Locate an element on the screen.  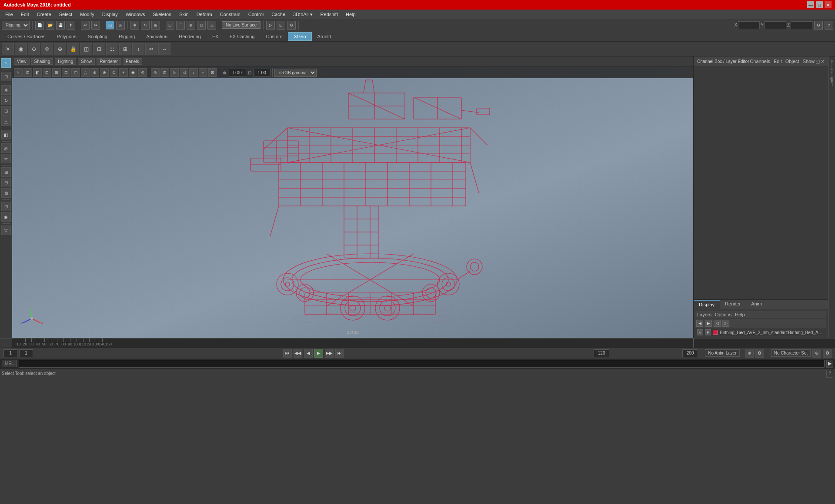
current-frame-input is located at coordinates (26, 353).